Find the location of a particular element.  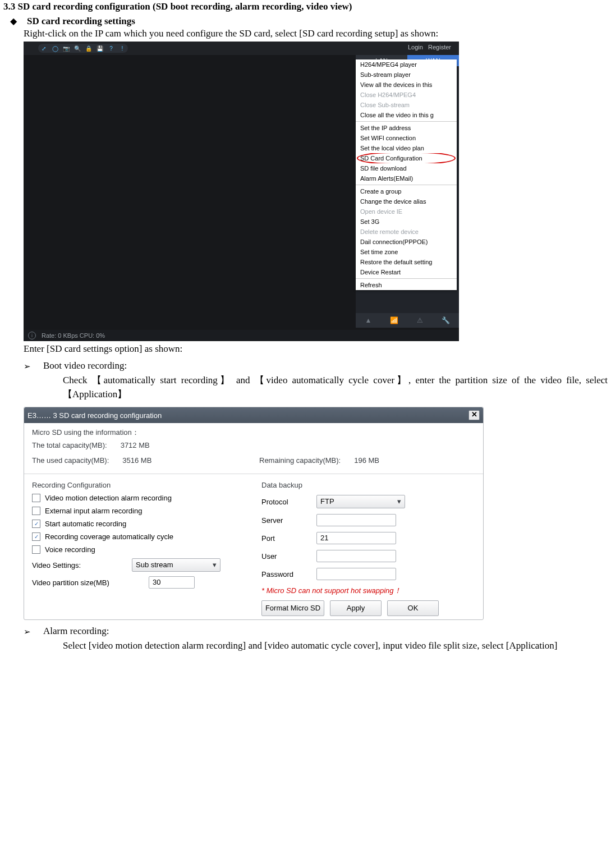

remaining-capacity-value: 196 MB is located at coordinates (367, 460).